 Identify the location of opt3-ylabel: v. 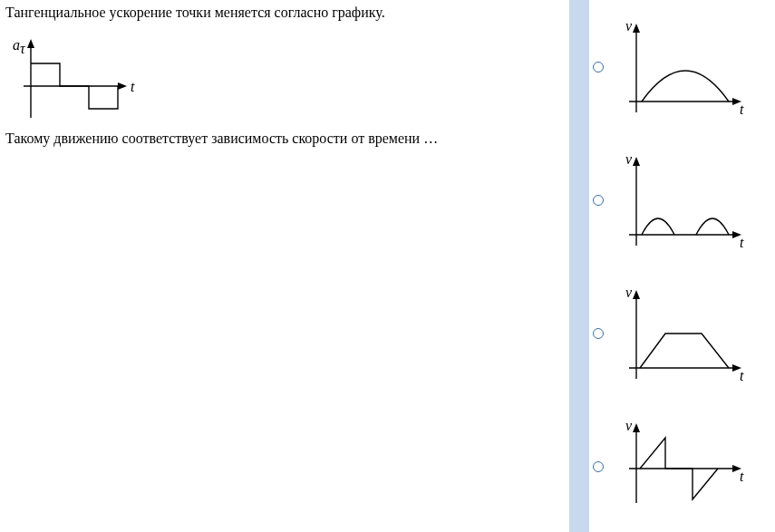
(629, 292).